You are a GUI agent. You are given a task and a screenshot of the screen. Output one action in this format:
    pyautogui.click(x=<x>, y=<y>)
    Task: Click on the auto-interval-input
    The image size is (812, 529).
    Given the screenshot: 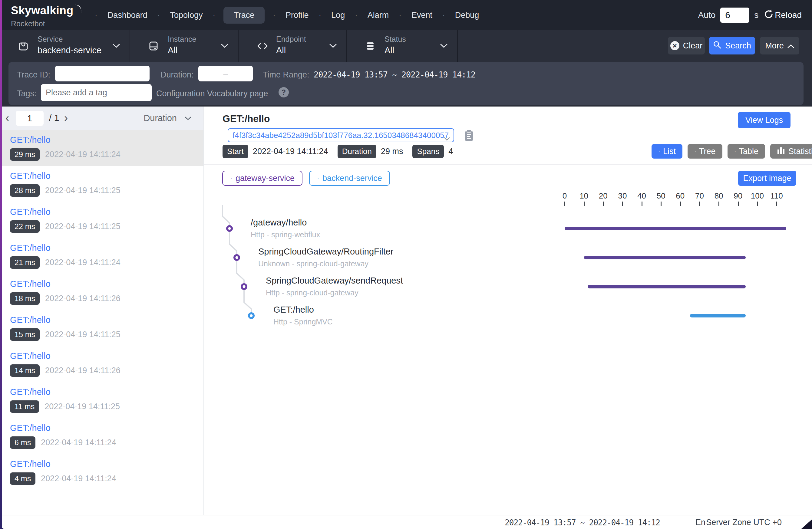 What is the action you would take?
    pyautogui.click(x=735, y=15)
    